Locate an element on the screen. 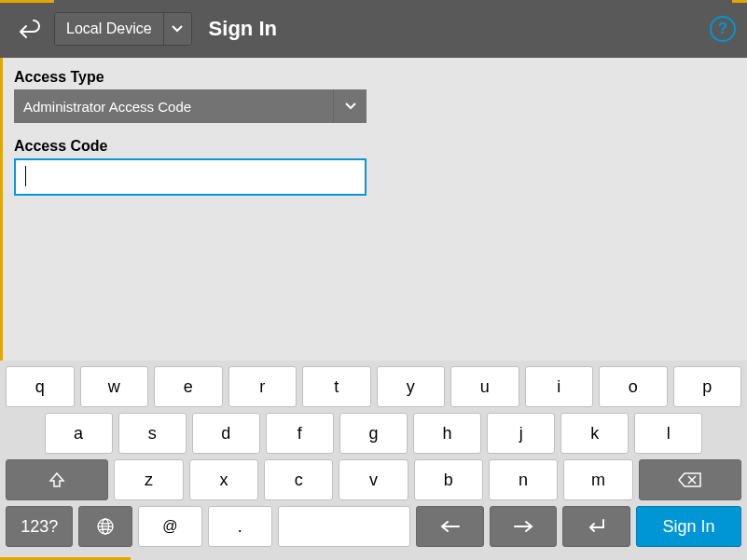 The height and width of the screenshot is (560, 747). arrow-left-icon is located at coordinates (450, 526).